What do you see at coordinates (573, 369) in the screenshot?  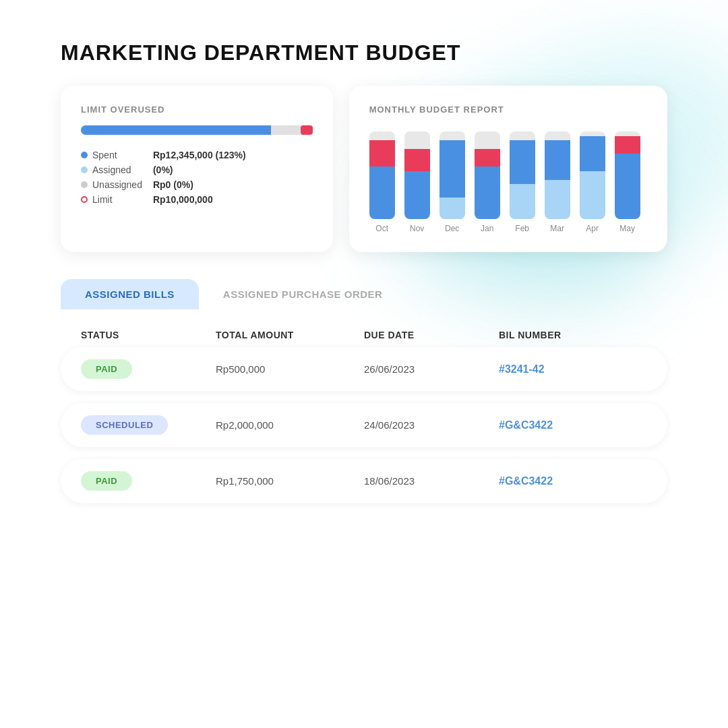 I see `cell-bill-number: #3241-42` at bounding box center [573, 369].